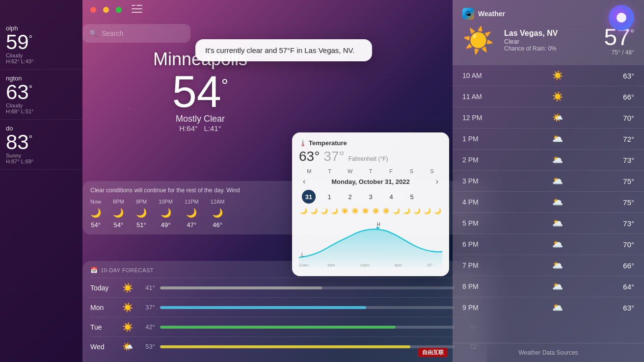  Describe the element at coordinates (285, 287) in the screenshot. I see `forecast-row: Today ☀️ 41° 64°` at that location.